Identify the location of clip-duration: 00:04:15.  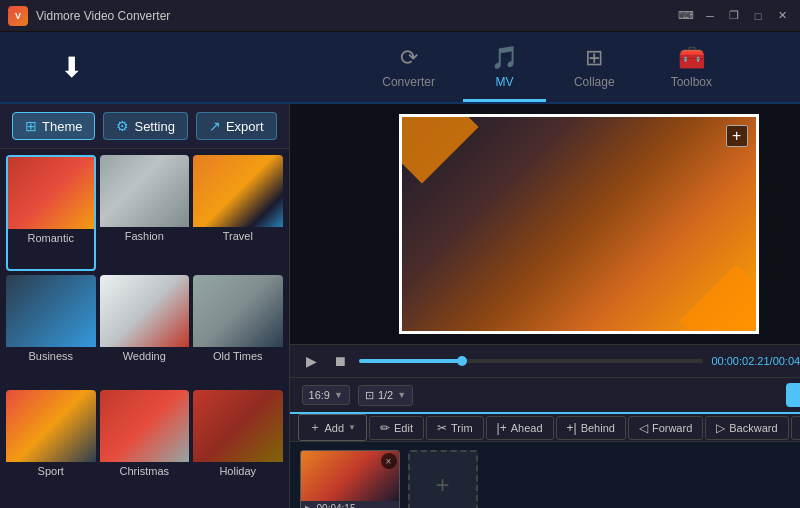
(336, 506).